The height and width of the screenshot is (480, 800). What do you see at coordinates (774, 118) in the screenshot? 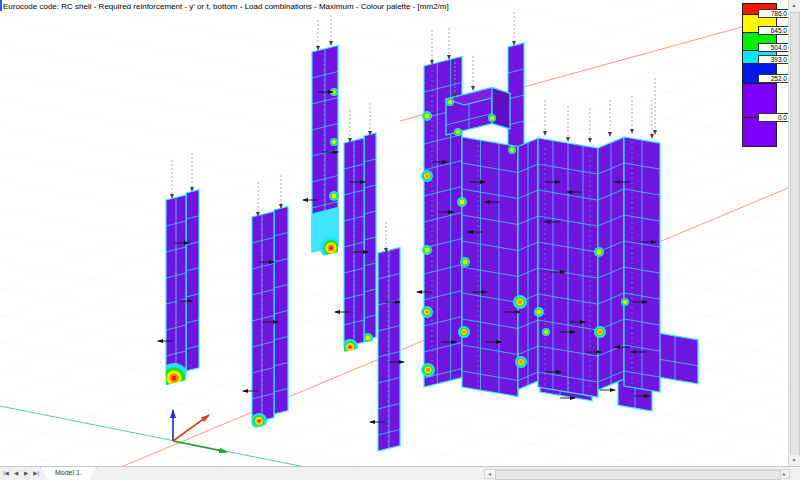
I see `legend-value: 0.0` at bounding box center [774, 118].